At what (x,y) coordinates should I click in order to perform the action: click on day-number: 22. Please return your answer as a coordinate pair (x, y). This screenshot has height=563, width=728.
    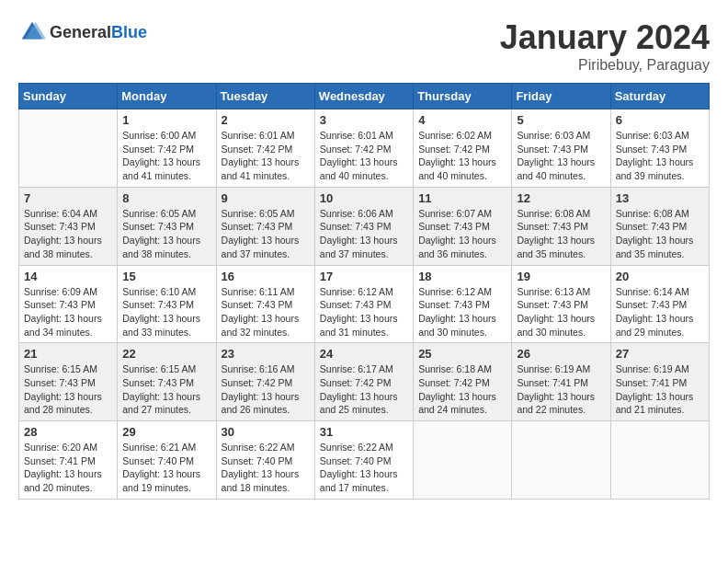
    Looking at the image, I should click on (166, 353).